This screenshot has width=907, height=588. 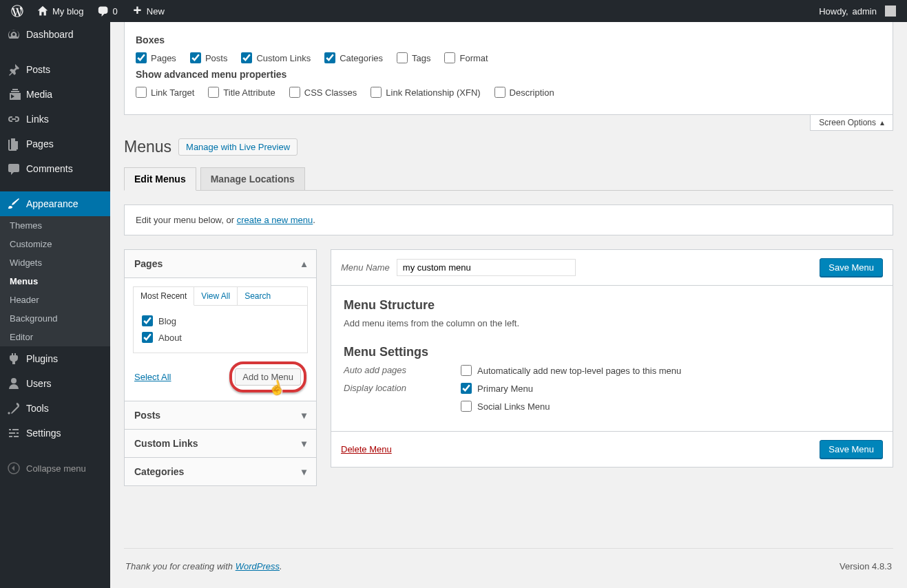 I want to click on mini-tab-search: Search, so click(x=258, y=296).